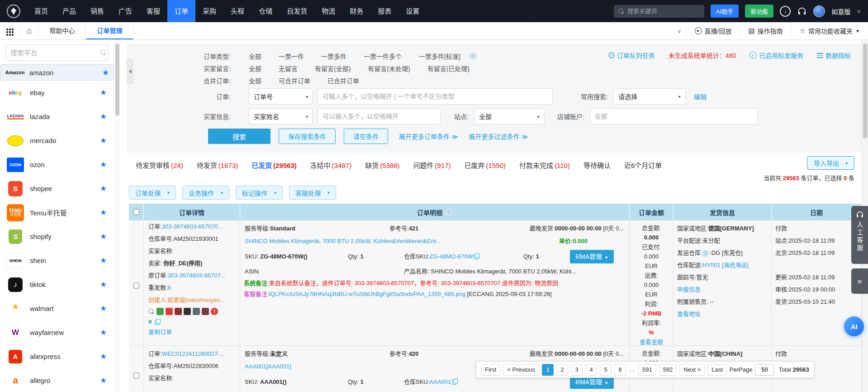 The image size is (868, 392). I want to click on label-service-flag: 已启用标发服务, so click(776, 55).